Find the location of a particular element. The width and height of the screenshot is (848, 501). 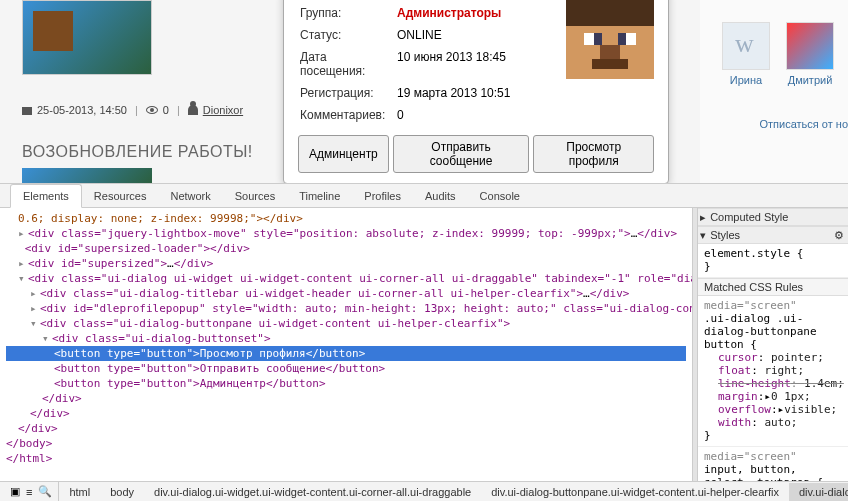

calendar-icon is located at coordinates (27, 110).